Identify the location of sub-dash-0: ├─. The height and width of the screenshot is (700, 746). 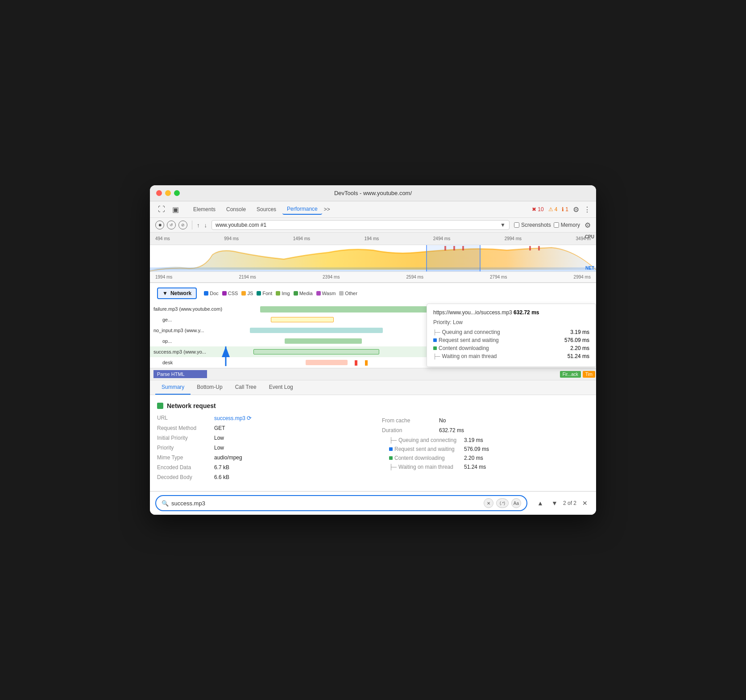
(393, 440).